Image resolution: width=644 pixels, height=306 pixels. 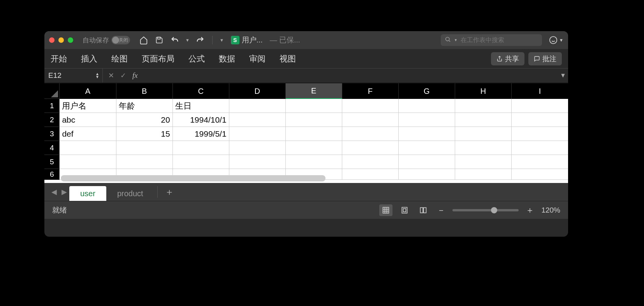 I want to click on tab-home: 开始, so click(x=59, y=59).